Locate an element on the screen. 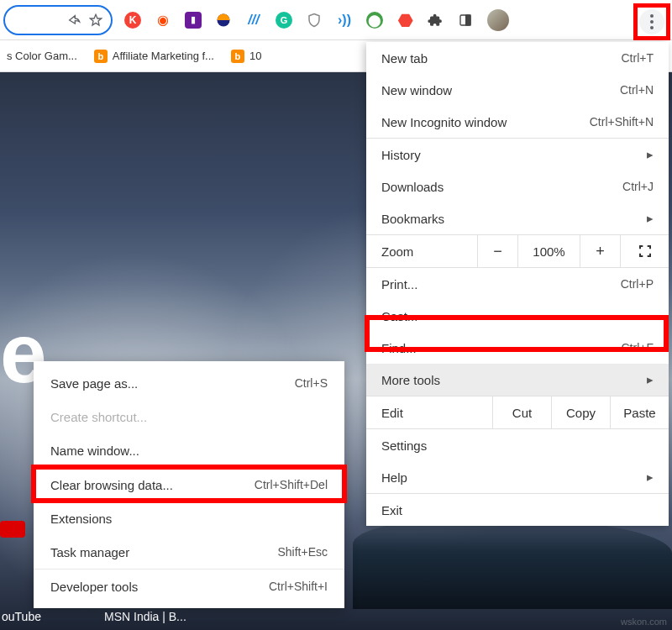 This screenshot has width=672, height=630. star-icon is located at coordinates (96, 20).